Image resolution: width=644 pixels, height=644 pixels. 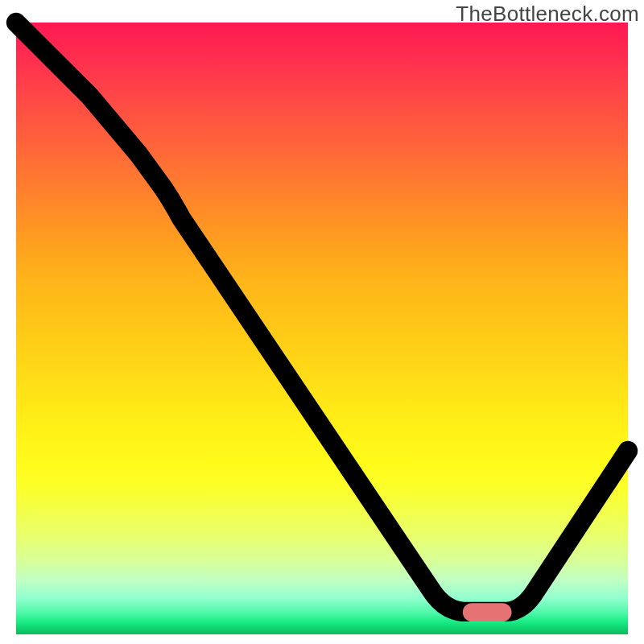 What do you see at coordinates (488, 612) in the screenshot?
I see `optimal-marker` at bounding box center [488, 612].